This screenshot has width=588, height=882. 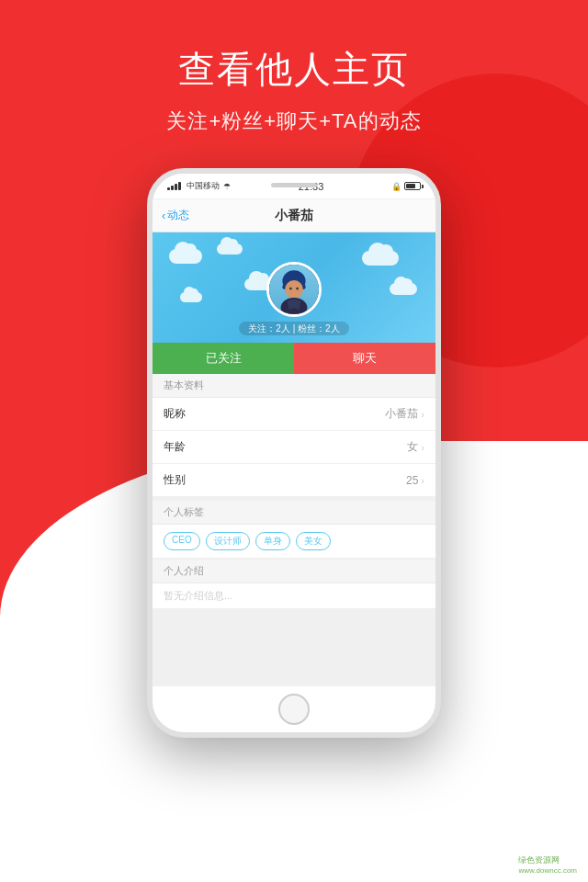 What do you see at coordinates (294, 709) in the screenshot?
I see `home-button` at bounding box center [294, 709].